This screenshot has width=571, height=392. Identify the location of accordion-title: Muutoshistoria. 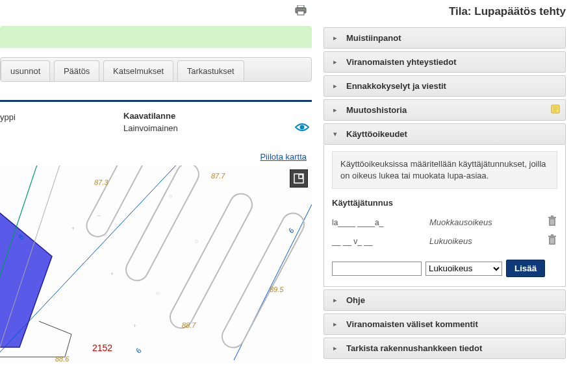
(377, 110).